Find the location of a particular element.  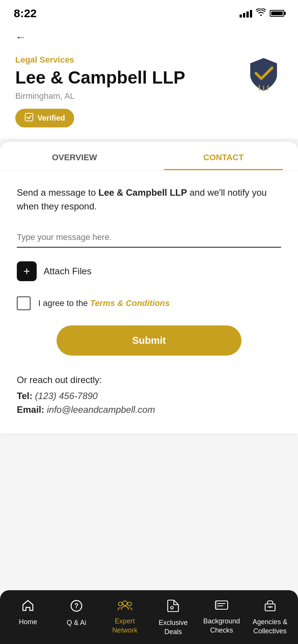

terms-link: Terms & Conditions is located at coordinates (130, 303).